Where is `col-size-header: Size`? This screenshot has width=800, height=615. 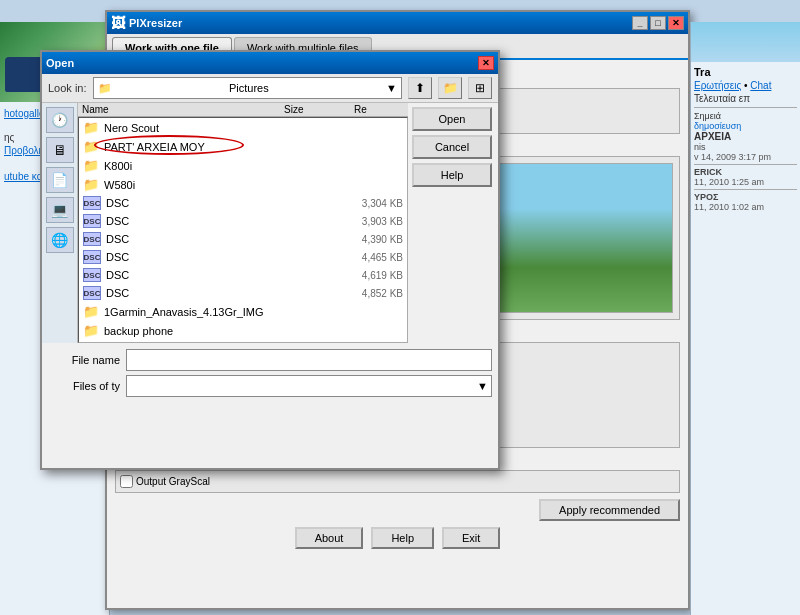
col-size-header: Size is located at coordinates (319, 110).